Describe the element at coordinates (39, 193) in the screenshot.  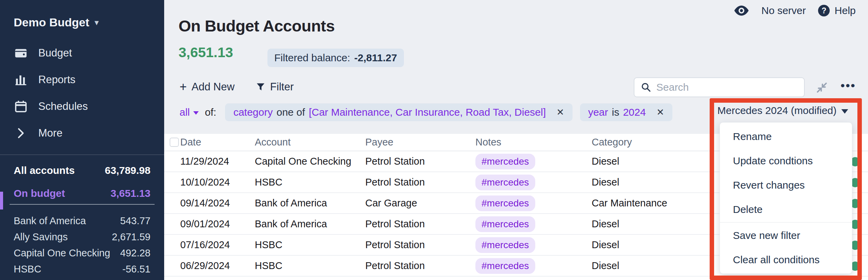
I see `summary-label: On budget` at that location.